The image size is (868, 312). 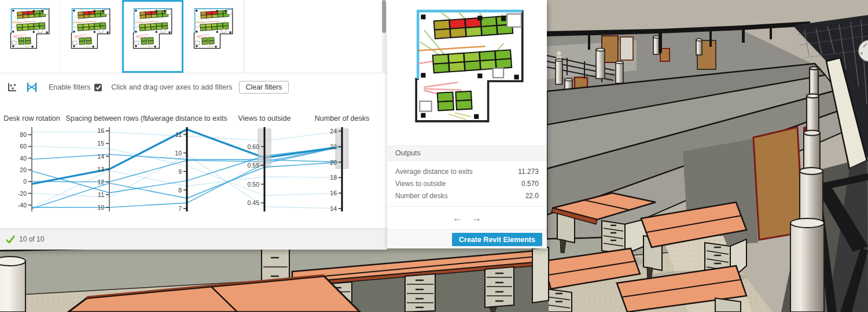 What do you see at coordinates (31, 118) in the screenshot?
I see `axis-title: Desk row rotation` at bounding box center [31, 118].